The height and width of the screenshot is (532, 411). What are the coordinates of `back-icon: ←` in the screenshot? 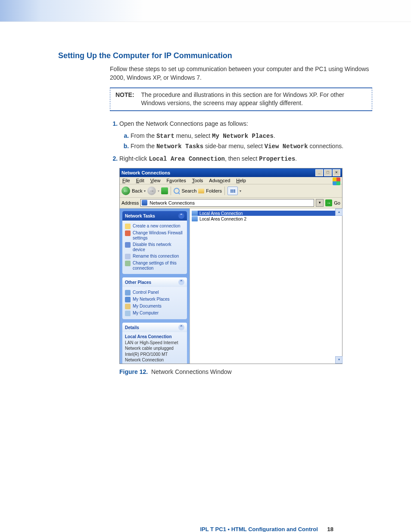 It's located at (126, 191).